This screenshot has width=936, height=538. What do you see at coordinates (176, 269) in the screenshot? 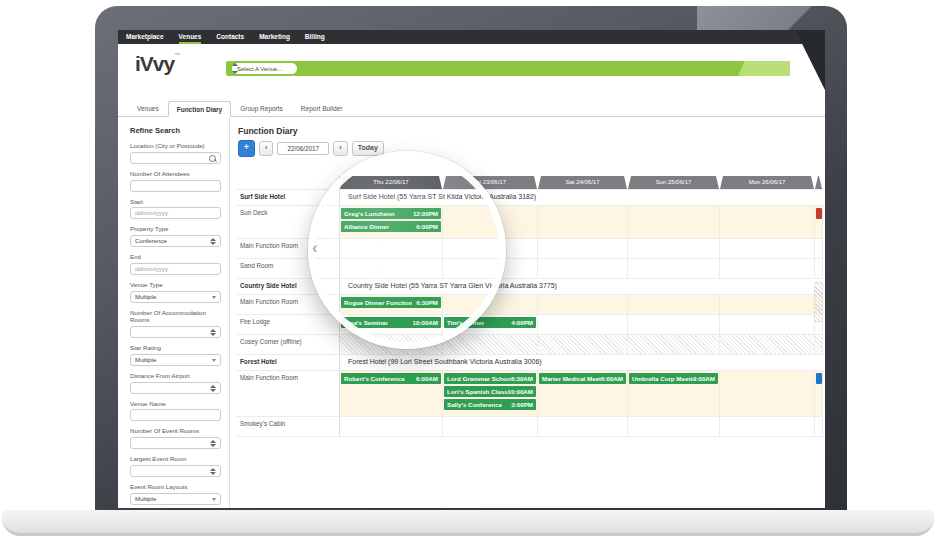
I see `end-input: dd/mm/yyyy` at bounding box center [176, 269].